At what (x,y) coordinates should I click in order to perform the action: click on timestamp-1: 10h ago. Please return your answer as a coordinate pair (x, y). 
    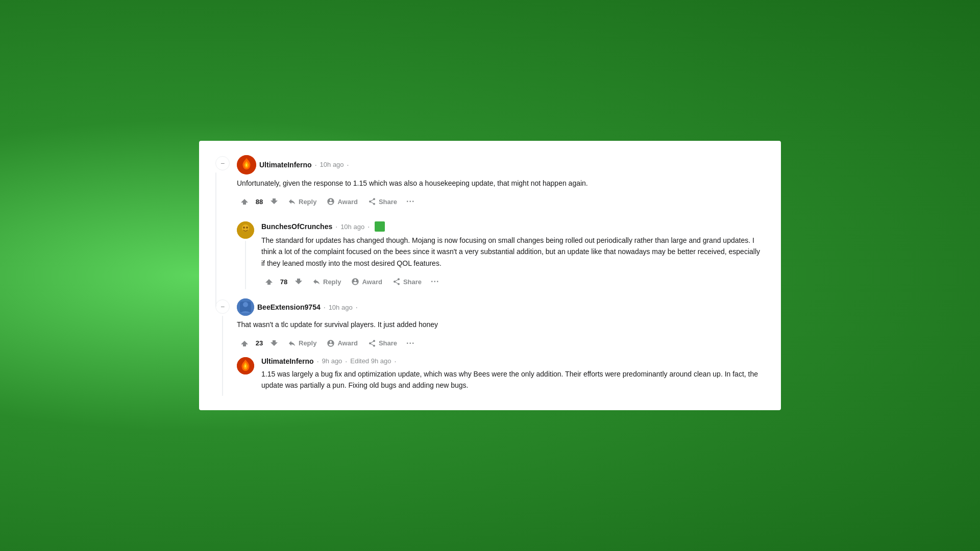
    Looking at the image, I should click on (332, 164).